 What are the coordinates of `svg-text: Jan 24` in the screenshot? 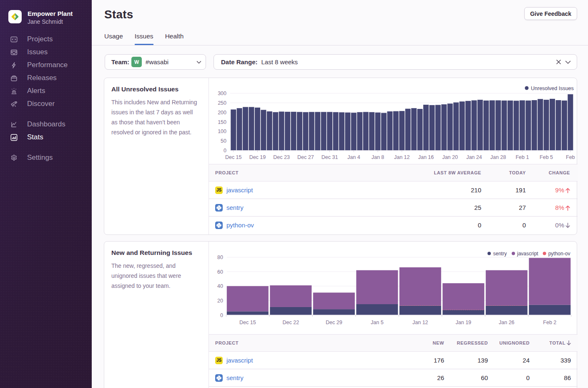 It's located at (474, 157).